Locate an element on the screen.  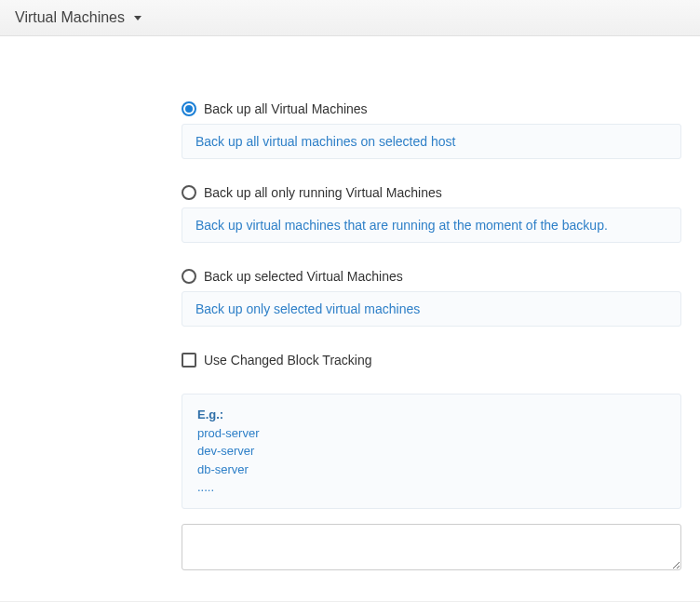
option-backup-all: Back up all Virtual Machines Back up all… is located at coordinates (432, 130).